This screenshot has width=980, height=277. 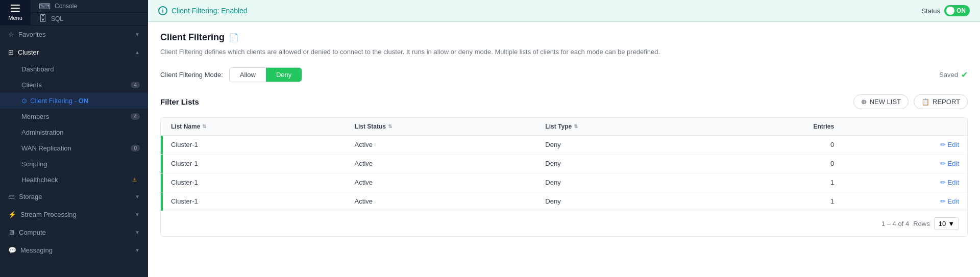 What do you see at coordinates (948, 74) in the screenshot?
I see `saved-label: Saved` at bounding box center [948, 74].